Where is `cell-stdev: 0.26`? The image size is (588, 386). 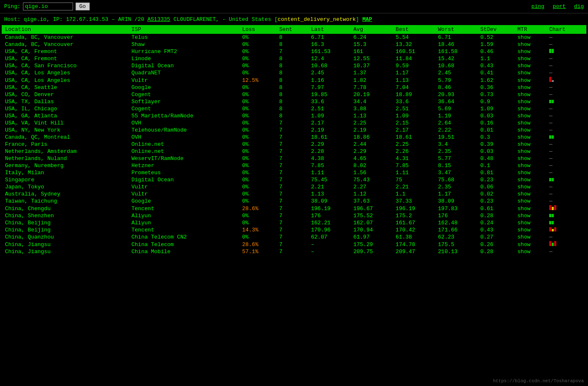 cell-stdev: 0.26 is located at coordinates (496, 244).